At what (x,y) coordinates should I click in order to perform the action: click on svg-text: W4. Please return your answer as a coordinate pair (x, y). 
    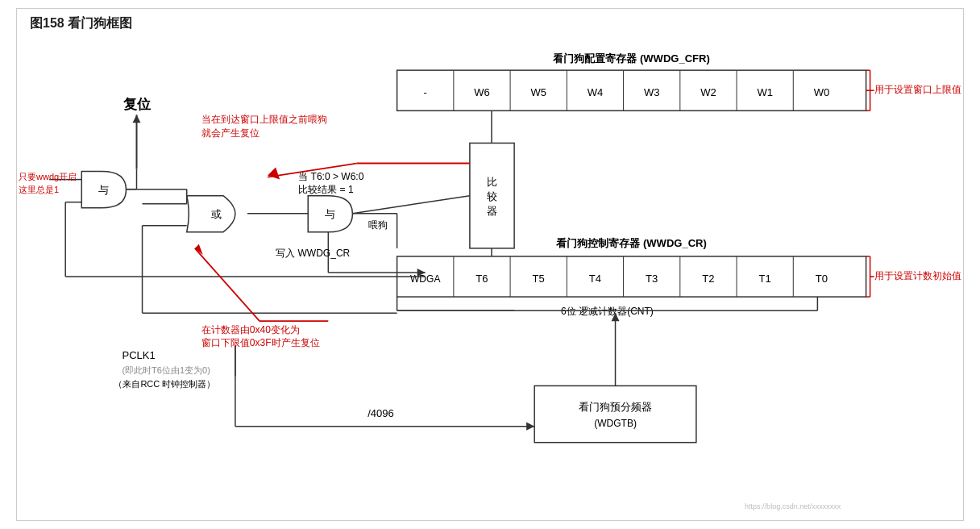
    Looking at the image, I should click on (596, 92).